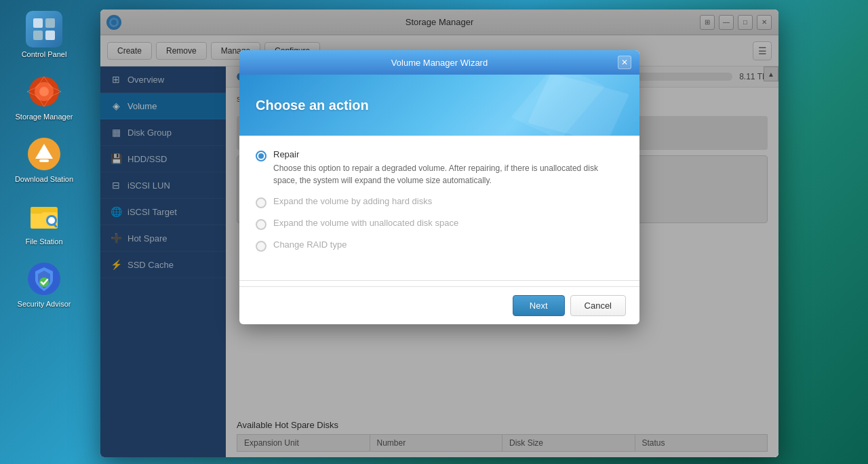  What do you see at coordinates (45, 117) in the screenshot?
I see `storage-manager-label: Storage Manager` at bounding box center [45, 117].